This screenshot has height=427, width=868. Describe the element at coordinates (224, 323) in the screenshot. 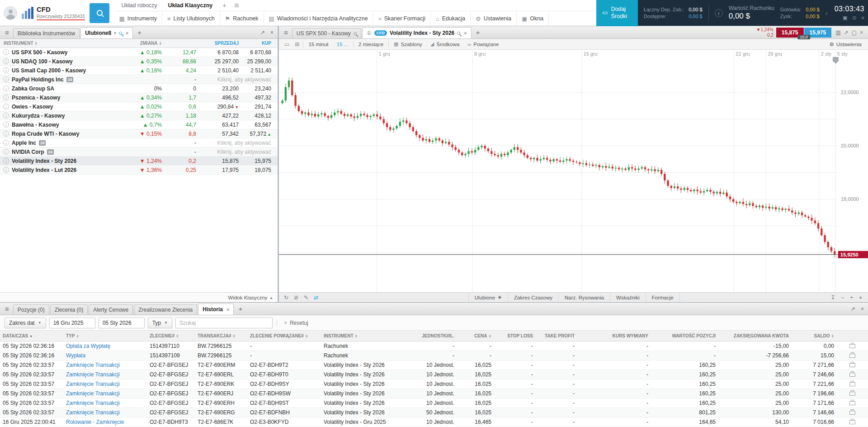

I see `search-input` at that location.